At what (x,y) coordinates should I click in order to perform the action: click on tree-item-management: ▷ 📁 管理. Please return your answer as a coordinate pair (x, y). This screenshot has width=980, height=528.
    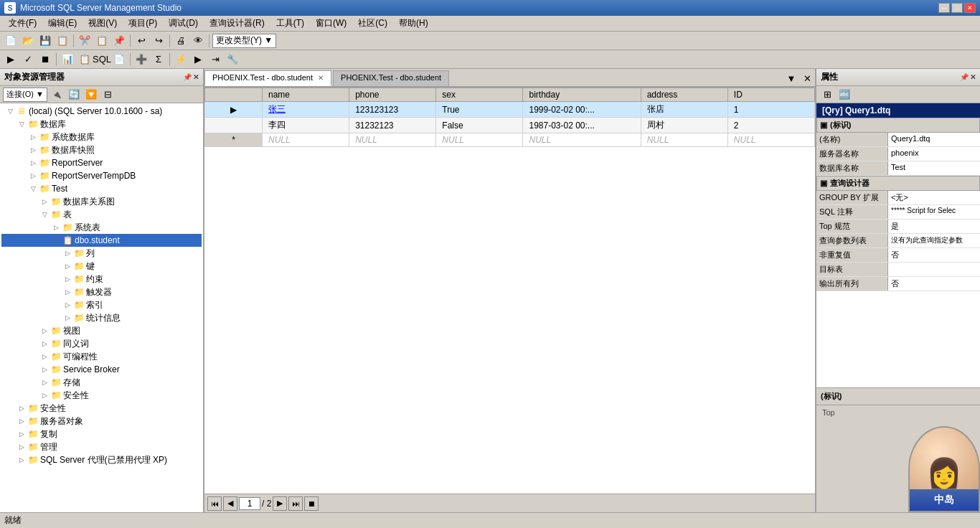
    Looking at the image, I should click on (102, 447).